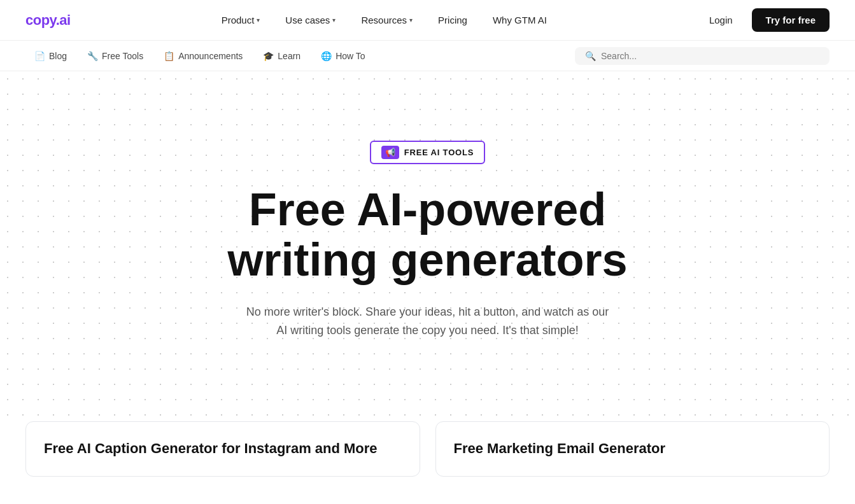 This screenshot has width=855, height=504. Describe the element at coordinates (289, 56) in the screenshot. I see `sub-nav-label: Learn` at that location.